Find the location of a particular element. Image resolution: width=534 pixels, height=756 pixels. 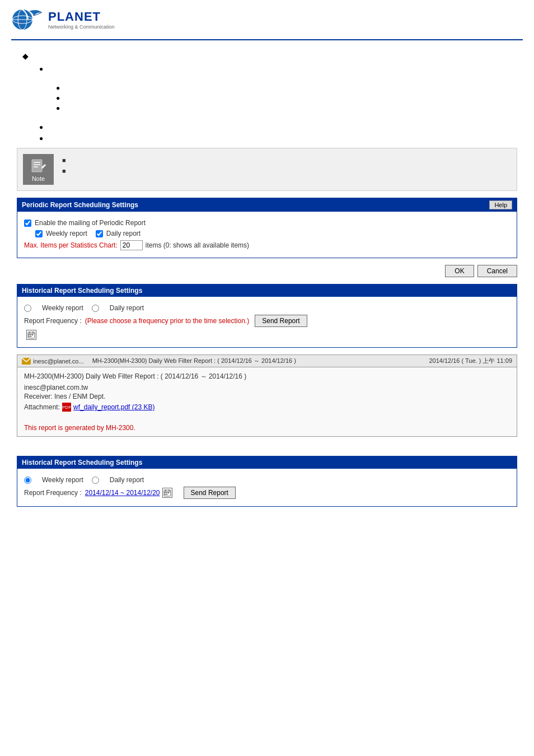

freq-range-2: 2014/12/14 ~ 2014/12/20 is located at coordinates (123, 493).